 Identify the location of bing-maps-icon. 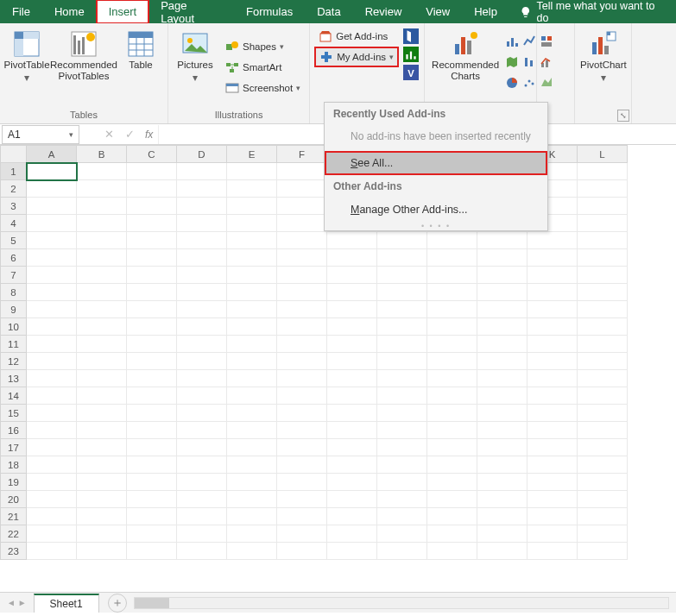
(411, 36).